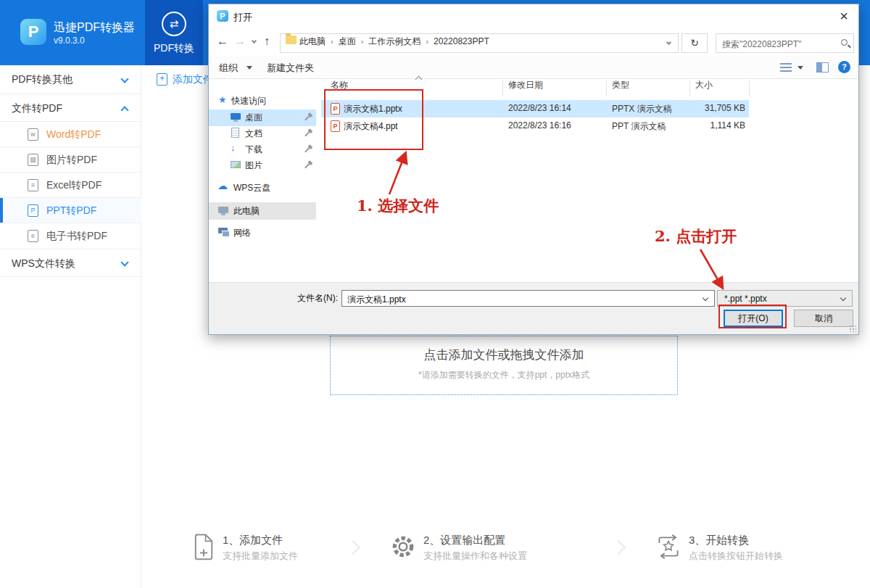 Image resolution: width=870 pixels, height=588 pixels. Describe the element at coordinates (784, 44) in the screenshot. I see `search-box: 搜索"20220823PPT"` at that location.